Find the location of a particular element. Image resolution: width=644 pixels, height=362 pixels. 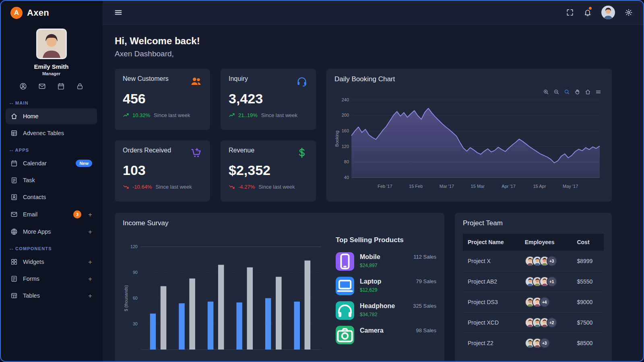

product-name: Headphone is located at coordinates (378, 306).